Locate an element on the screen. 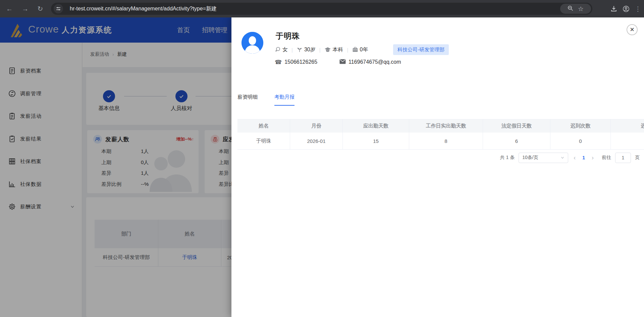 The height and width of the screenshot is (317, 644). cell-actual-days: 8 is located at coordinates (446, 141).